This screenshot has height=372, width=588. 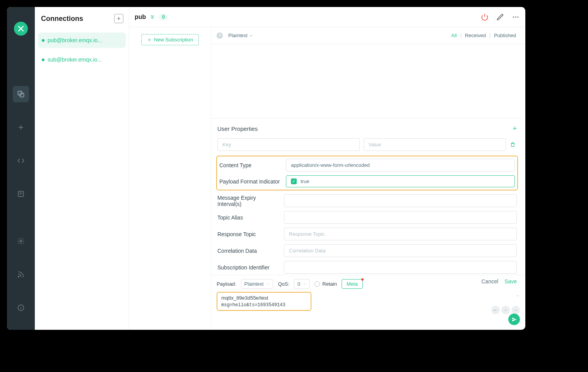 What do you see at coordinates (151, 17) in the screenshot?
I see `topbar-left: pub 0` at bounding box center [151, 17].